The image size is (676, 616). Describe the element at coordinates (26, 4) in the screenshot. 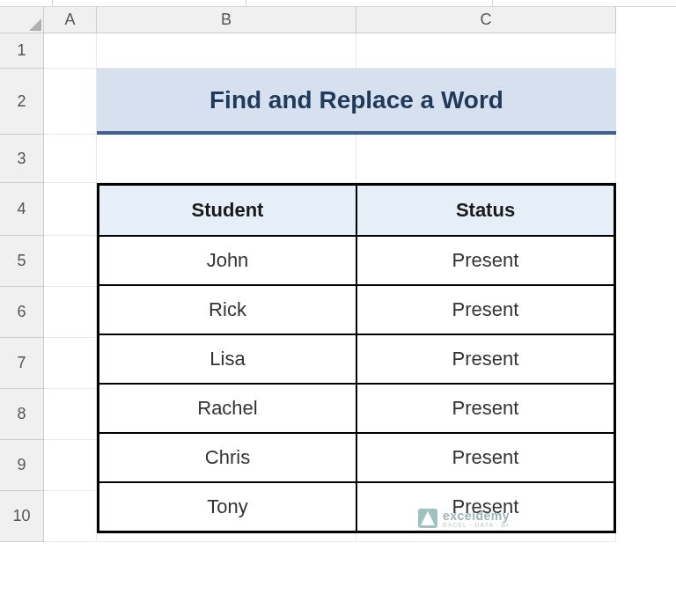

I see `name-box-segment` at that location.